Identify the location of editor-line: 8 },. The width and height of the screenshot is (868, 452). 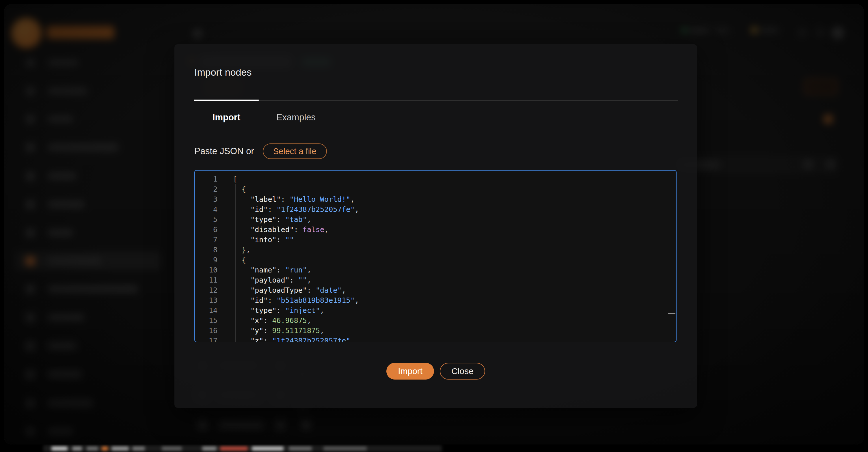
(435, 250).